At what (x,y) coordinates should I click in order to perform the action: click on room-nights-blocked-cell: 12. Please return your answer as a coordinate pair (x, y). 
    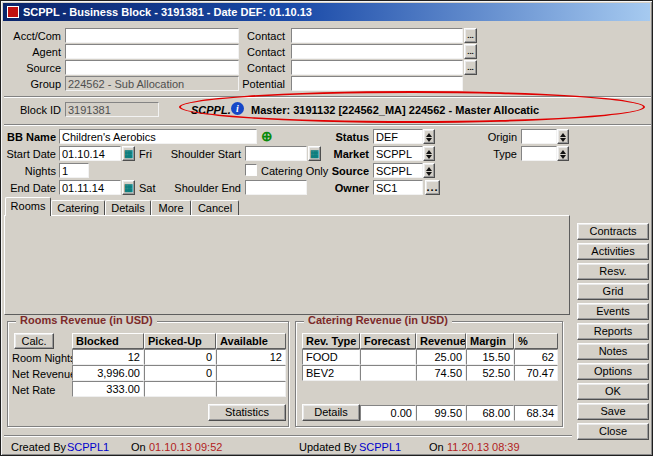
    Looking at the image, I should click on (108, 357).